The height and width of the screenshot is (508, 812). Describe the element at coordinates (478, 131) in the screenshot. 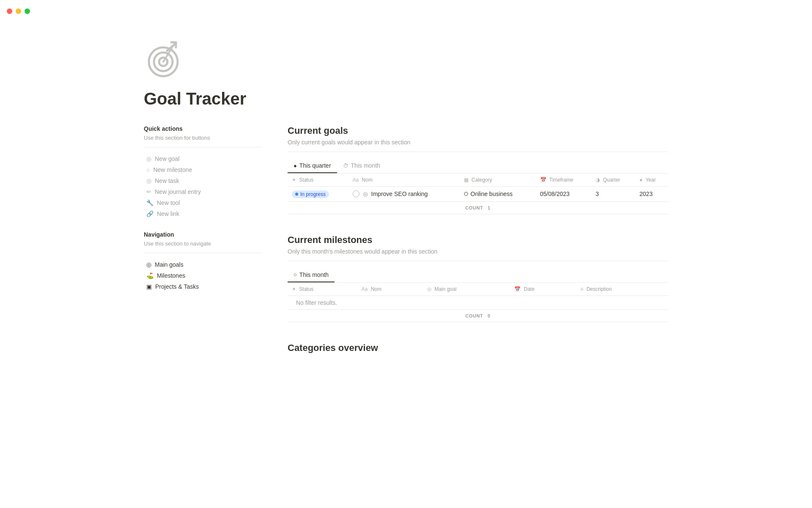

I see `current-goals-title: Current goals` at that location.